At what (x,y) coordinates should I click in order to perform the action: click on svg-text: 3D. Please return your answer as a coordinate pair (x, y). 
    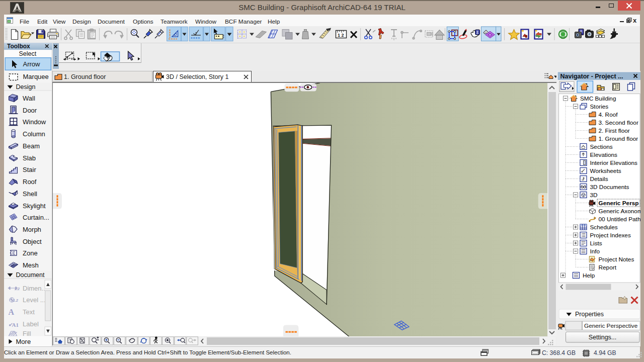
    Looking at the image, I should click on (594, 195).